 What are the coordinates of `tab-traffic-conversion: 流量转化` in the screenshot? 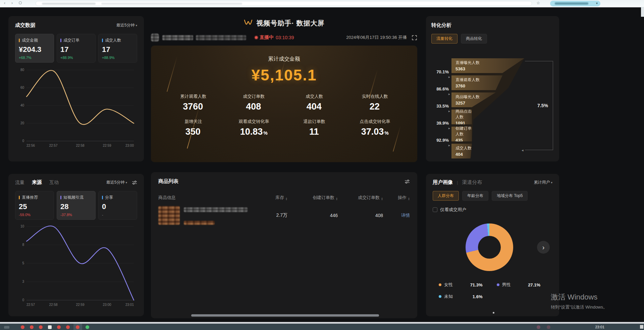 It's located at (444, 39).